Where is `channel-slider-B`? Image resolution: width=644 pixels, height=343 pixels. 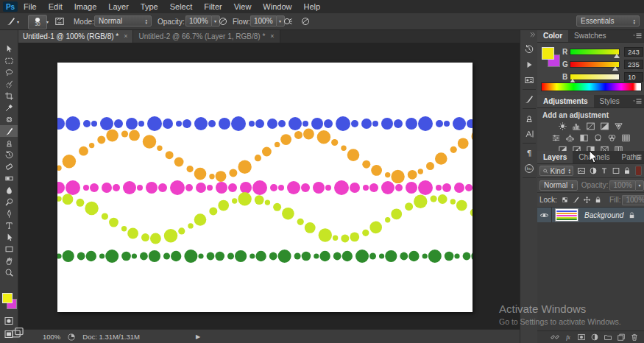 channel-slider-B is located at coordinates (595, 77).